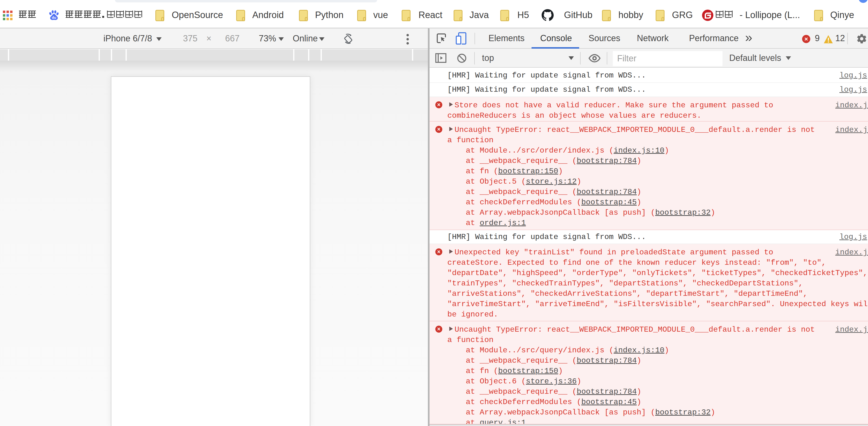 Image resolution: width=868 pixels, height=426 pixels. Describe the element at coordinates (54, 18) in the screenshot. I see `svg-text: du` at that location.